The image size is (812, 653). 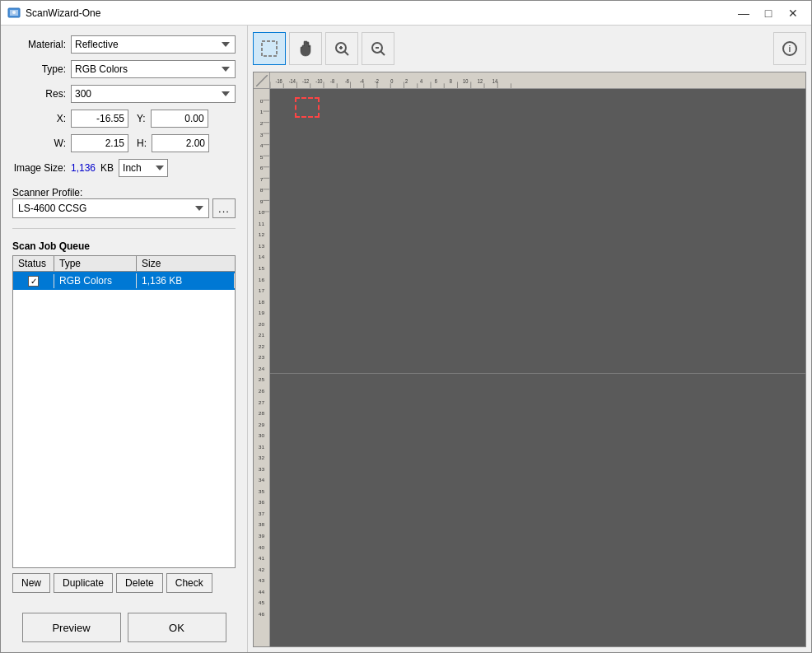 I want to click on svg-text: 19, so click(x=262, y=313).